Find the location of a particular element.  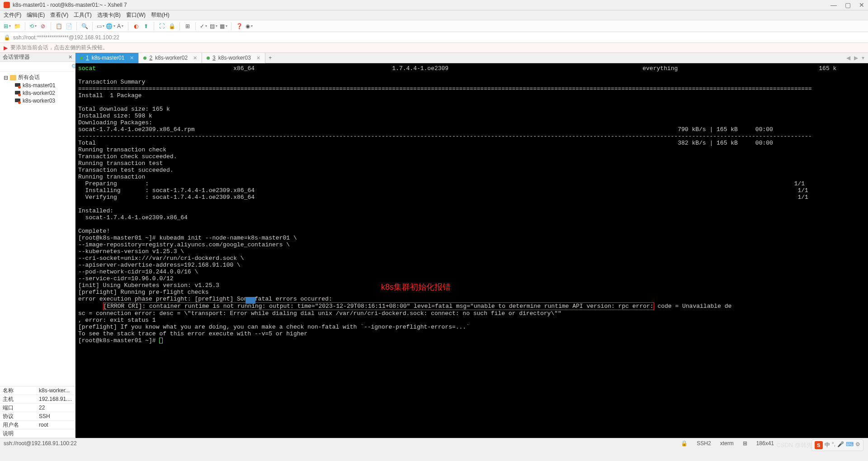

paste-icon: 📄 is located at coordinates (69, 26).